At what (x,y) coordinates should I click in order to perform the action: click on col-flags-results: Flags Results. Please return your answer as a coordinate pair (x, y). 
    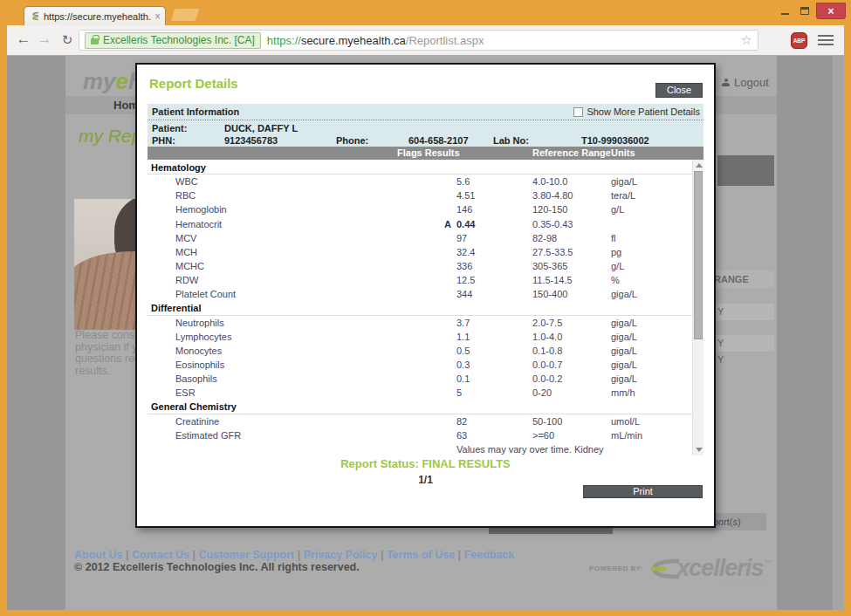
    Looking at the image, I should click on (429, 154).